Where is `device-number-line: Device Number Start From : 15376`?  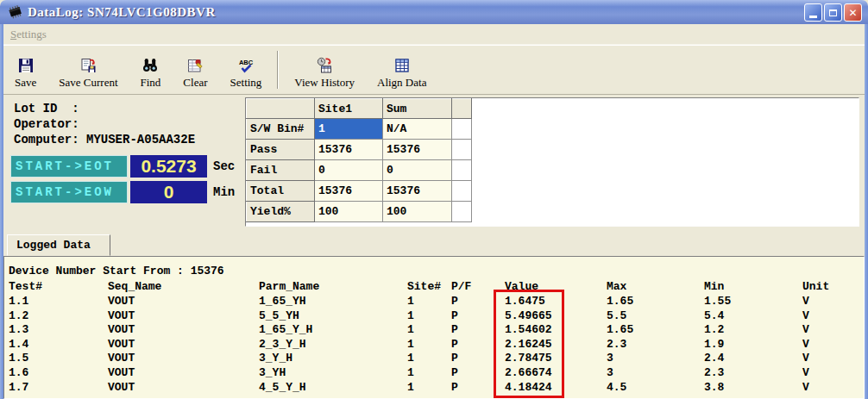
device-number-line: Device Number Start From : 15376 is located at coordinates (116, 271).